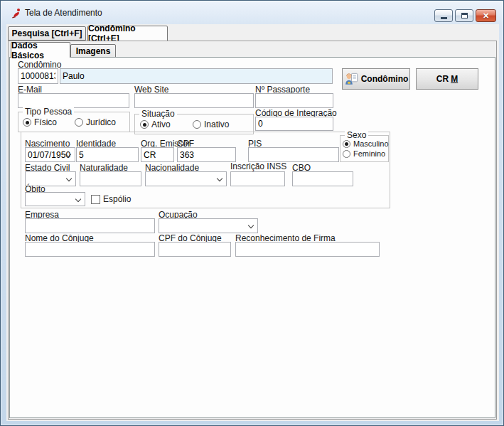 Image resolution: width=504 pixels, height=426 pixels. Describe the element at coordinates (94, 51) in the screenshot. I see `tab-imagens-label: Imagens` at that location.